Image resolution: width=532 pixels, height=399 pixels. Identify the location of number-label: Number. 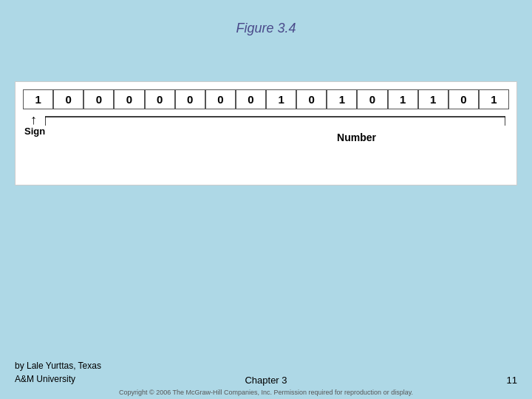
(356, 137).